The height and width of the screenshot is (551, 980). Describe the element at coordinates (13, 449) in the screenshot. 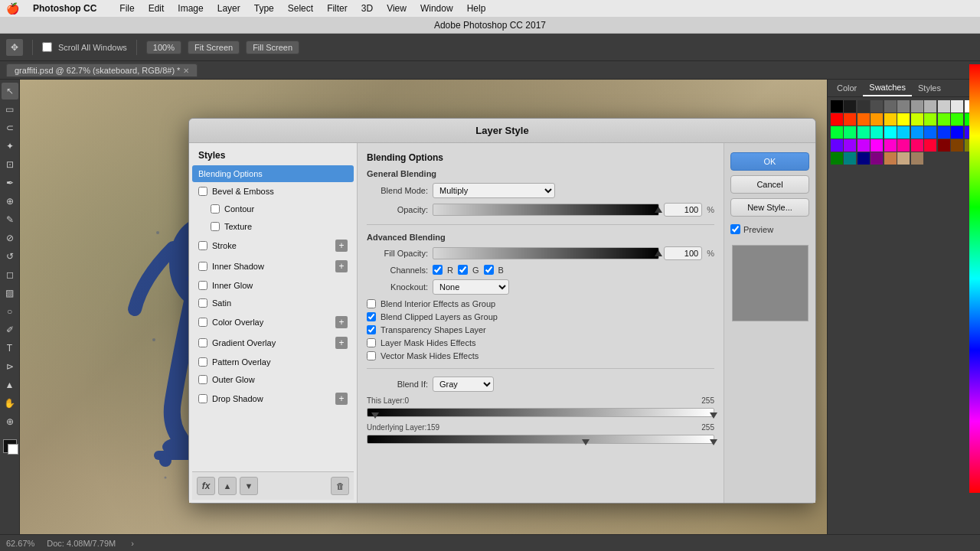

I see `background-color` at that location.